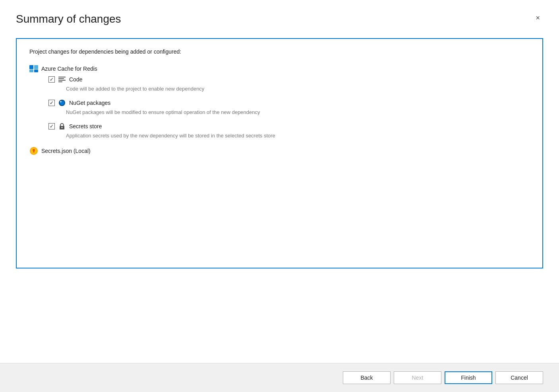  What do you see at coordinates (52, 103) in the screenshot?
I see `nuget-check-mark: ✓` at bounding box center [52, 103].